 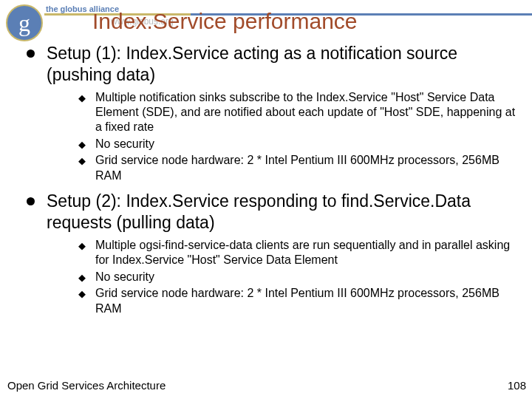 What do you see at coordinates (306, 253) in the screenshot?
I see `list-item-text: Multiple ogsi-find-service-data clients …` at bounding box center [306, 253].